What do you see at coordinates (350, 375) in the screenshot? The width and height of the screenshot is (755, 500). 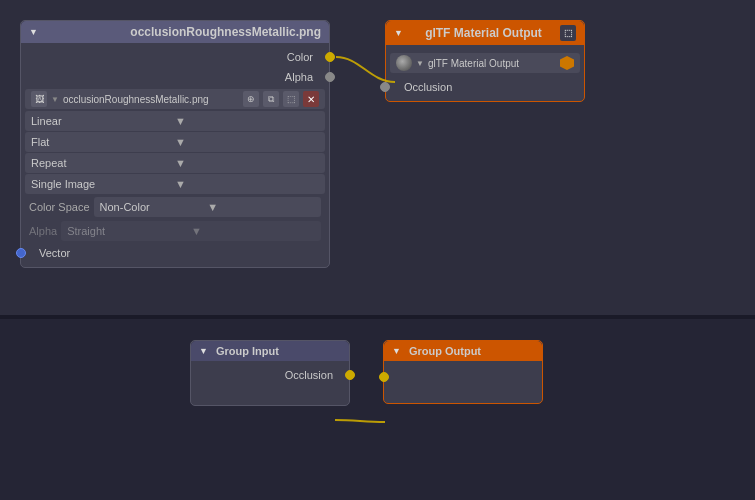 I see `group-input-occlusion-socket` at bounding box center [350, 375].